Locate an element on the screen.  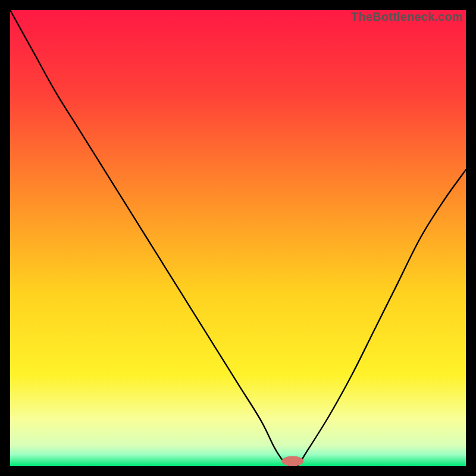
optimal-point-marker is located at coordinates (293, 461).